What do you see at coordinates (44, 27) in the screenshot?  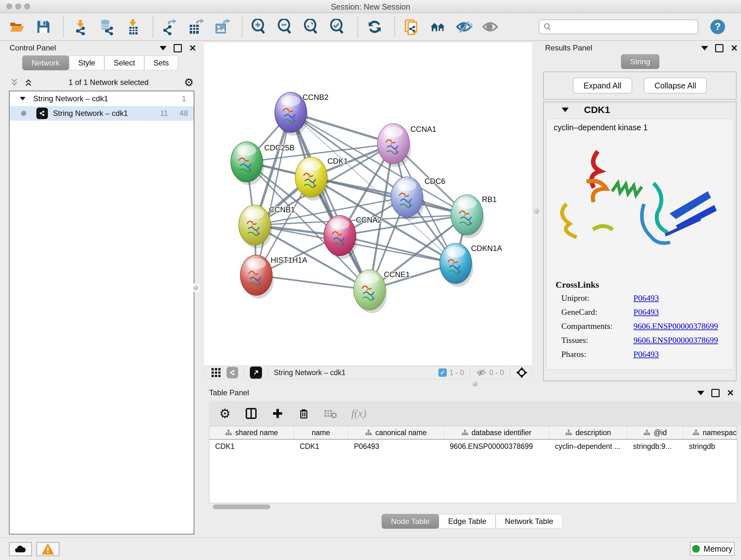 I see `save-session-button` at bounding box center [44, 27].